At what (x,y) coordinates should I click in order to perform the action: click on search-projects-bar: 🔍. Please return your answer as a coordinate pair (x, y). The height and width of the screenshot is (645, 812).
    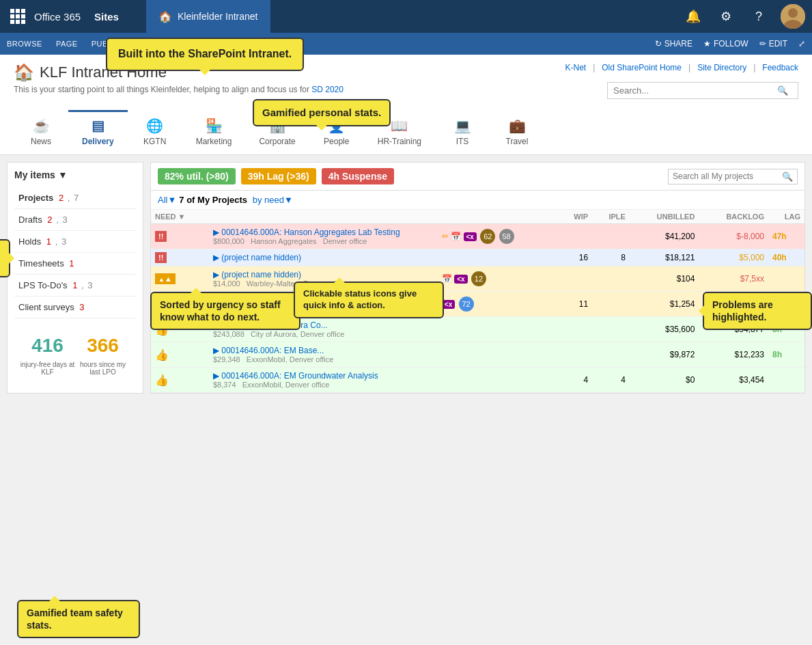
    Looking at the image, I should click on (733, 176).